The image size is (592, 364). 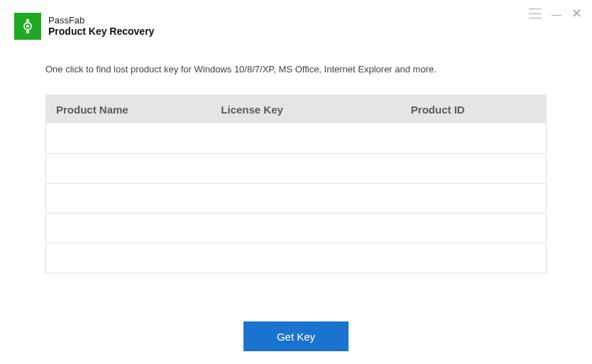 I want to click on app-header: PassFab Product Key Recovery, so click(x=296, y=20).